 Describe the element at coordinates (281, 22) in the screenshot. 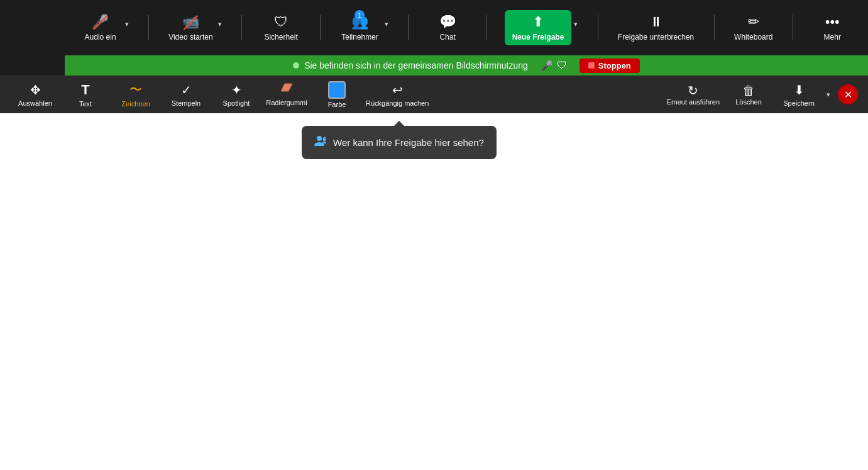

I see `security-icon: 🛡` at that location.